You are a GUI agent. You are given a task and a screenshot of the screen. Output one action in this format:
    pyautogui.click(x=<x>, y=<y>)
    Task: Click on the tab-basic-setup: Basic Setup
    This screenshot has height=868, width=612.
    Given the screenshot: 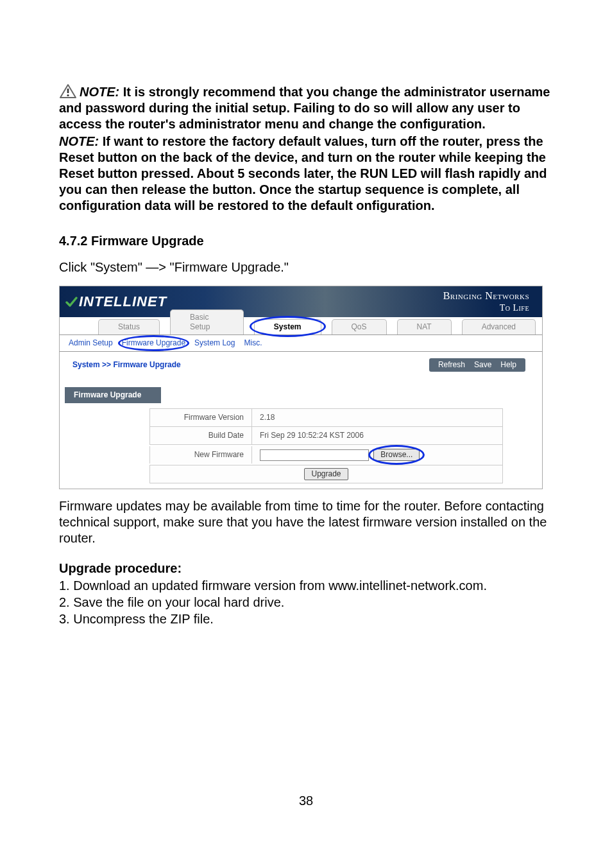 What is the action you would take?
    pyautogui.click(x=207, y=322)
    